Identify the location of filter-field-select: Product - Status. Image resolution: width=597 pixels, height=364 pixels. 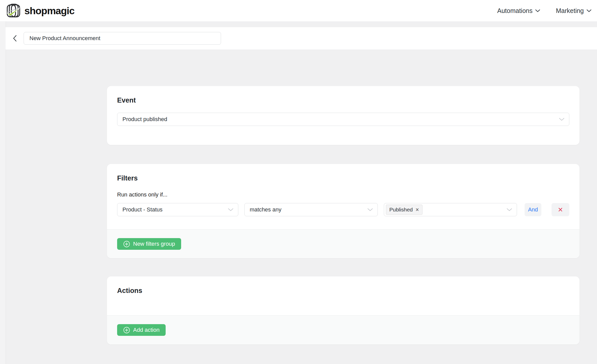
(178, 210).